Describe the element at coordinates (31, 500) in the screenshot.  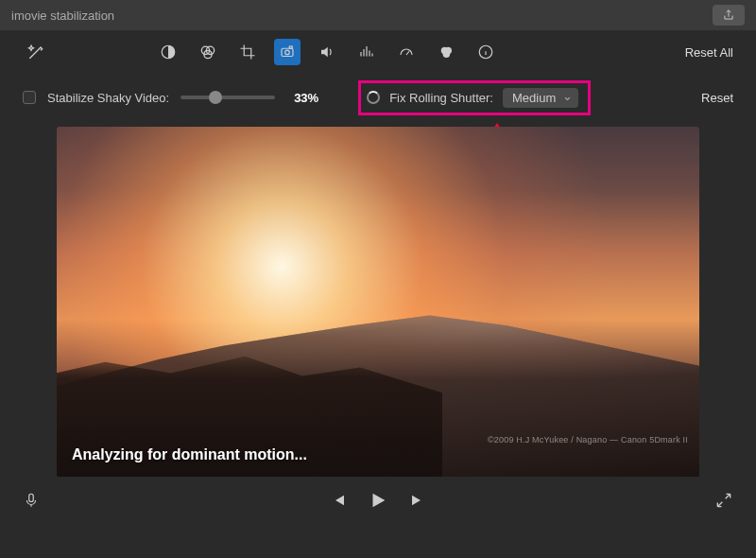
I see `microphone-icon` at that location.